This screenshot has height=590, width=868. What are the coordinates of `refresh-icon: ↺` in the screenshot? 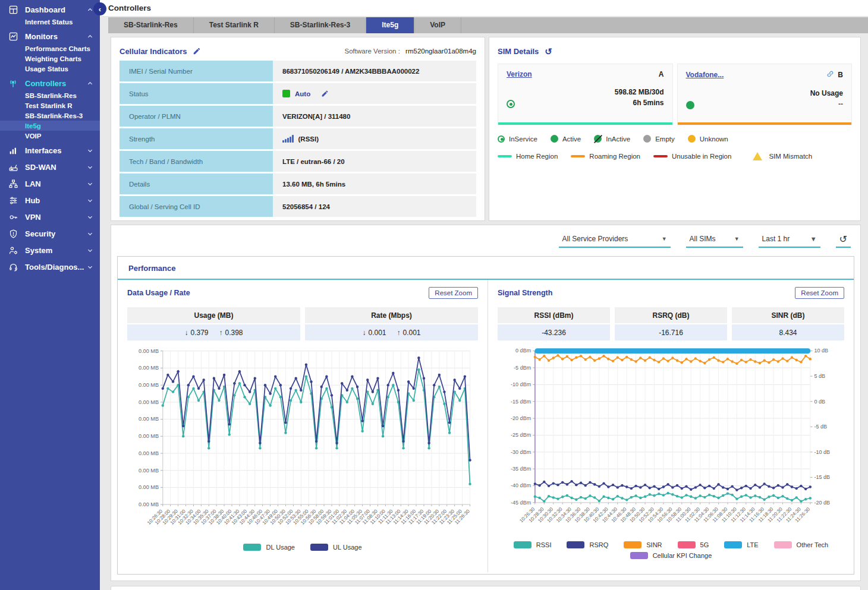 It's located at (548, 51).